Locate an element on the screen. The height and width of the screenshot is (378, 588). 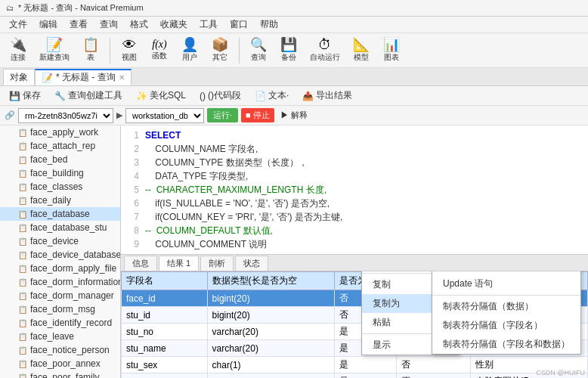
sidebar-item-face_notice_person: 📋face_notice_person is located at coordinates (60, 350).